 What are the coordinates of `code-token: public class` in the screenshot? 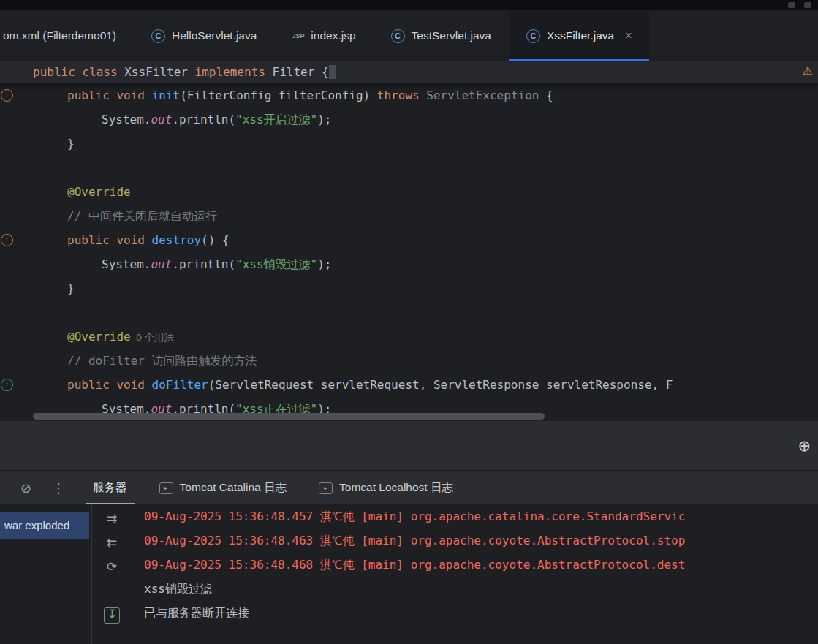 It's located at (79, 72).